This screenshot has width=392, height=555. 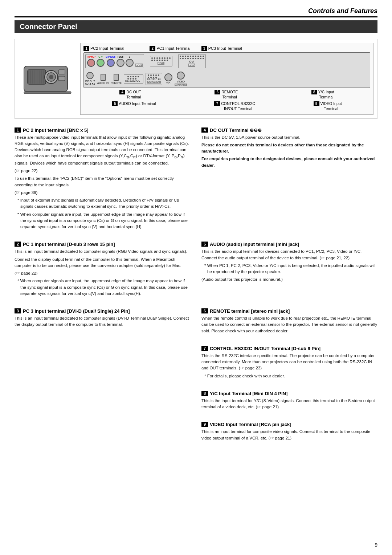 What do you see at coordinates (103, 79) in the screenshot?
I see `port-audio-in: AUDIO IN` at bounding box center [103, 79].